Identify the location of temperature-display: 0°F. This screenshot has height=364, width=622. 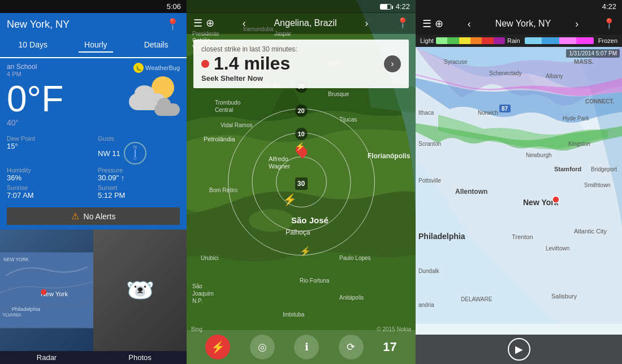
(35, 99).